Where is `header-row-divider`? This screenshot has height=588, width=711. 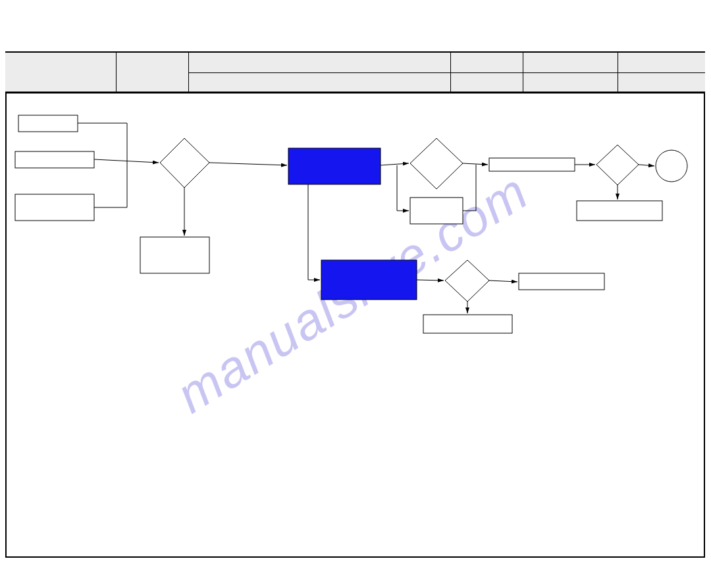
header-row-divider is located at coordinates (446, 72).